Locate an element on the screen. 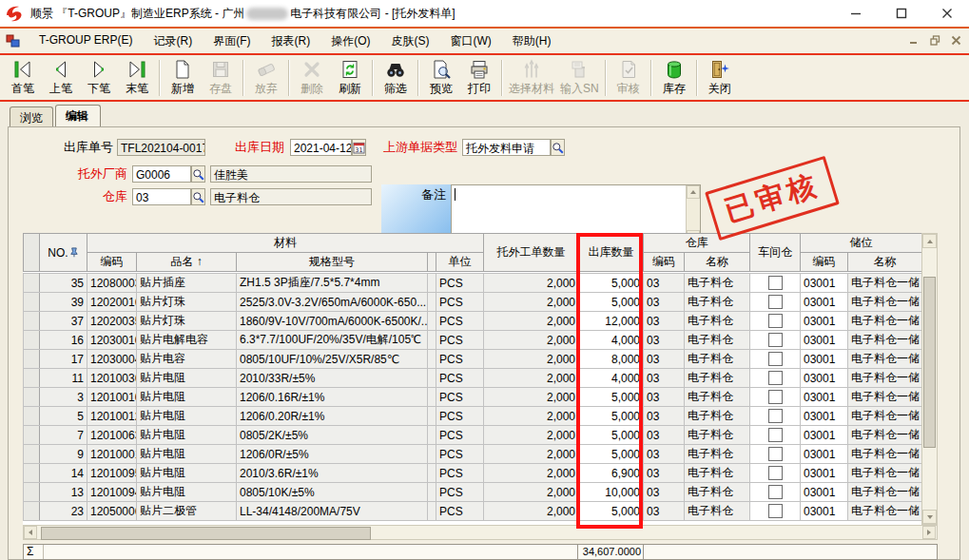  cell-name: 贴片电解电容 is located at coordinates (186, 340).